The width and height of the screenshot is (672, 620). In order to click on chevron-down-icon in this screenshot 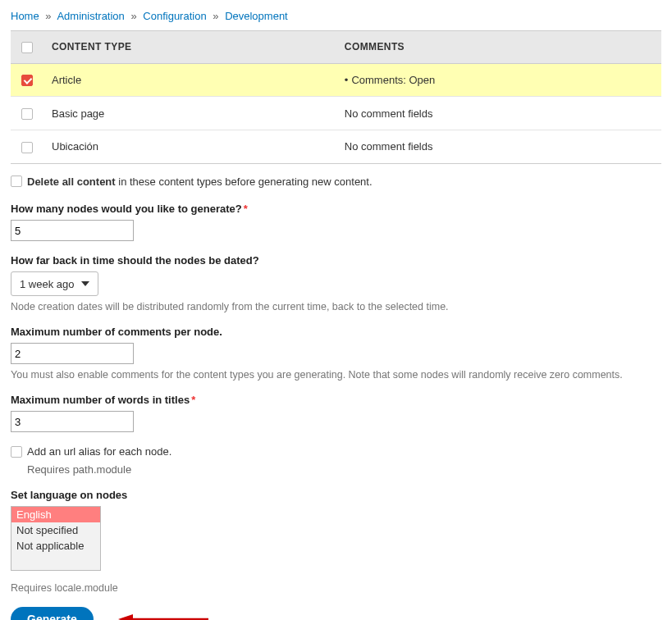, I will do `click(85, 284)`.